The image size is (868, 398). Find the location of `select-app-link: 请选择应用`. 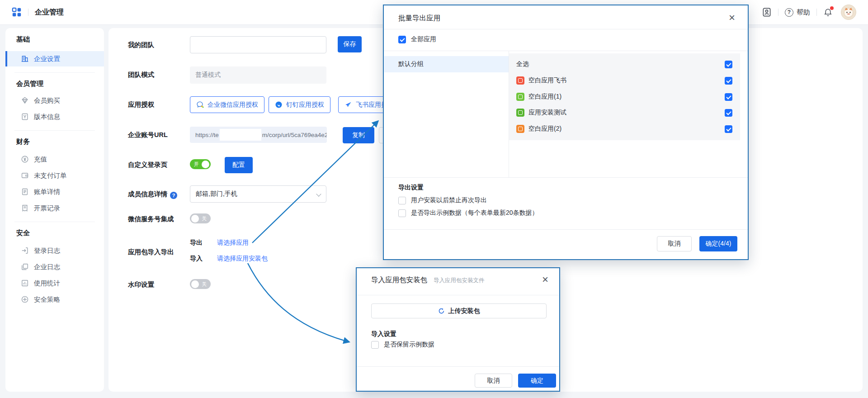

select-app-link: 请选择应用 is located at coordinates (233, 242).